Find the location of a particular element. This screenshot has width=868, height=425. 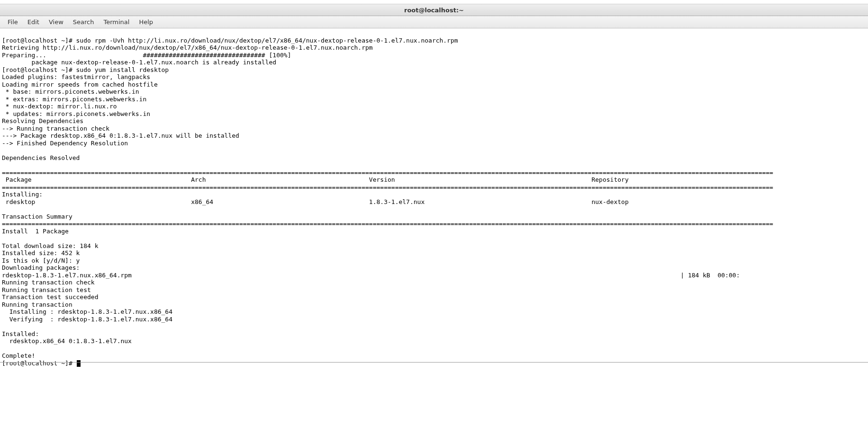

menu-help: Help is located at coordinates (146, 22).